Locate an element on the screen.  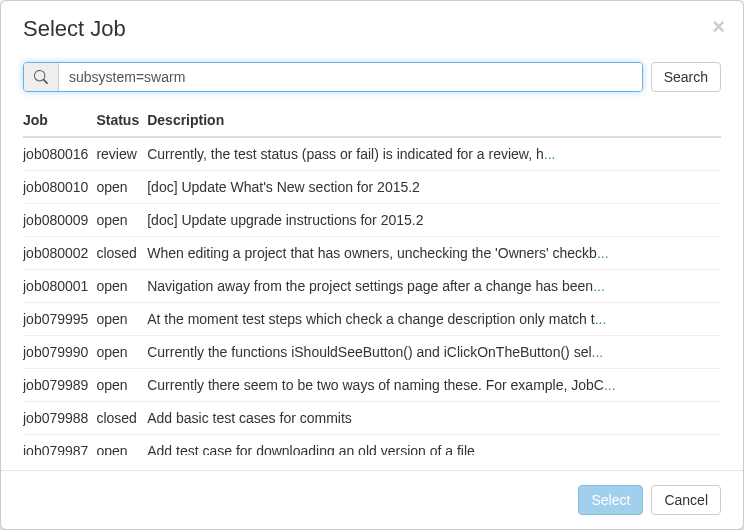
table-header-row: Job Status Description is located at coordinates (372, 120).